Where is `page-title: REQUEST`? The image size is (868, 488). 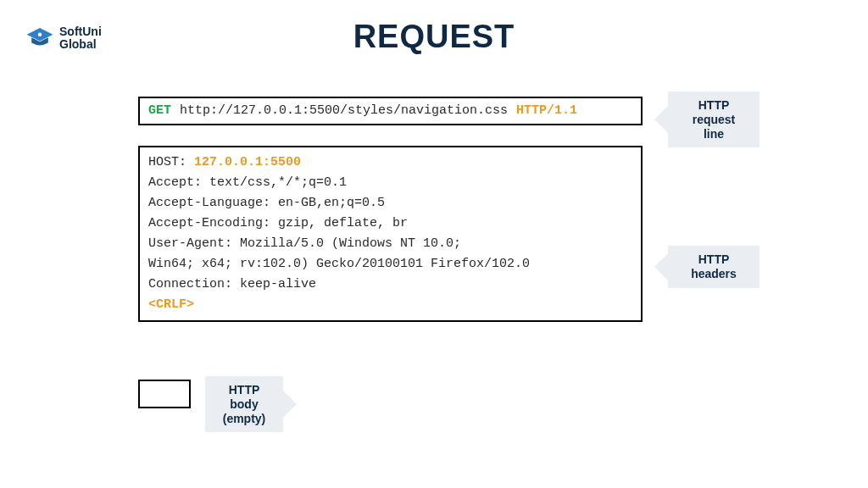 page-title: REQUEST is located at coordinates (434, 37).